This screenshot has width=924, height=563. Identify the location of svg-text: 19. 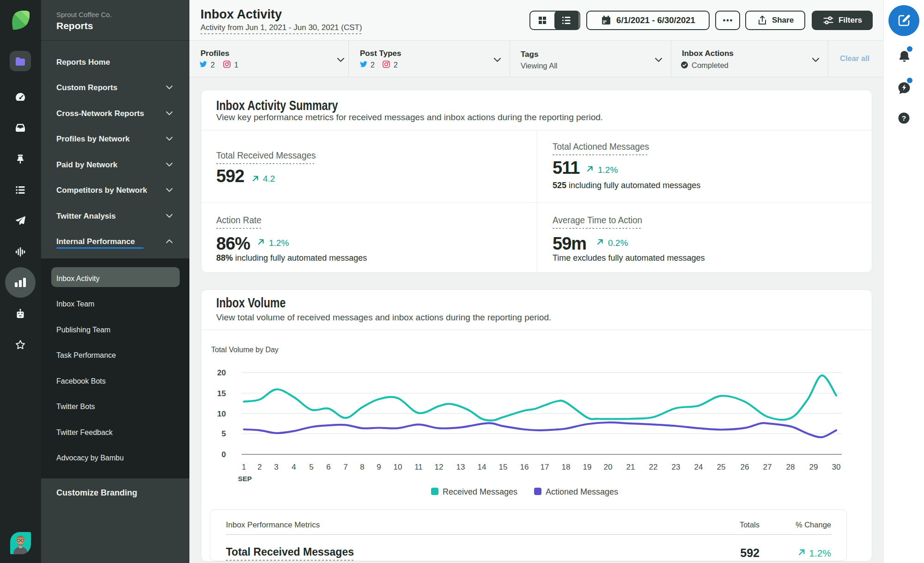
(588, 467).